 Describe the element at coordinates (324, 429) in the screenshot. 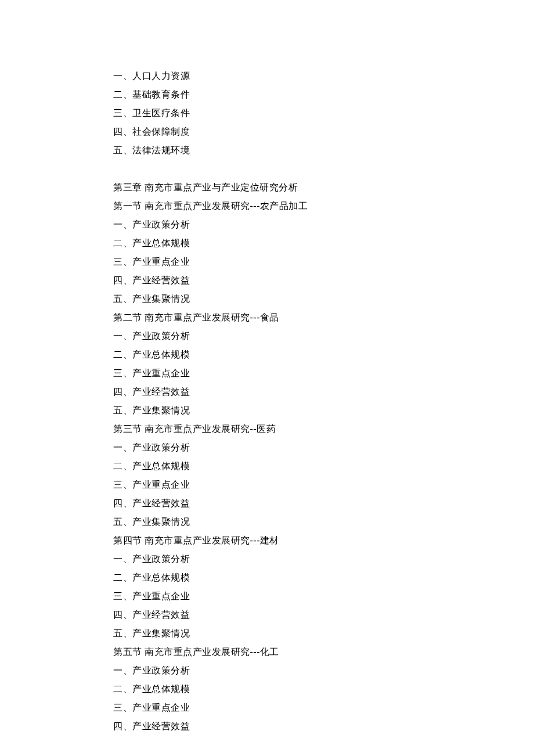

I see `section-heading: 第三节 南充市重点产业发展研究--医药` at that location.